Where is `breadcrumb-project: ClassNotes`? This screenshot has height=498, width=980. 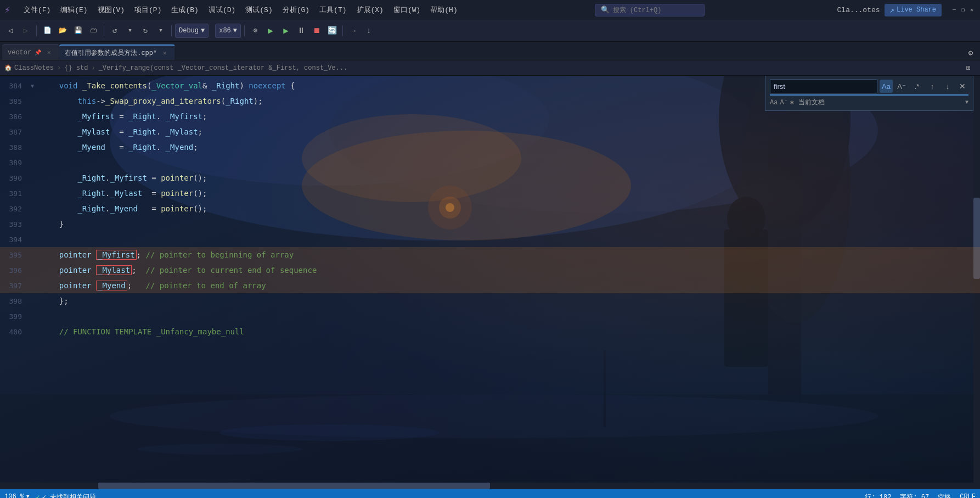
breadcrumb-project: ClassNotes is located at coordinates (34, 68).